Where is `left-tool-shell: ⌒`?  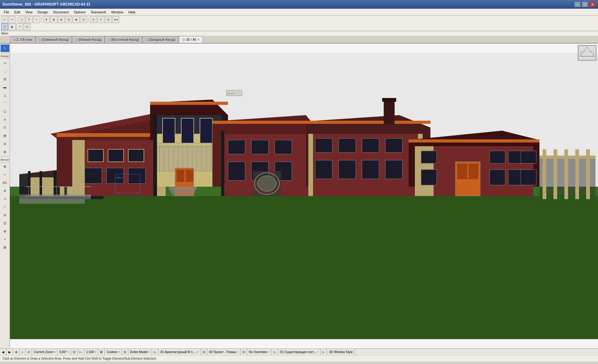
left-tool-shell: ⌒ is located at coordinates (5, 103).